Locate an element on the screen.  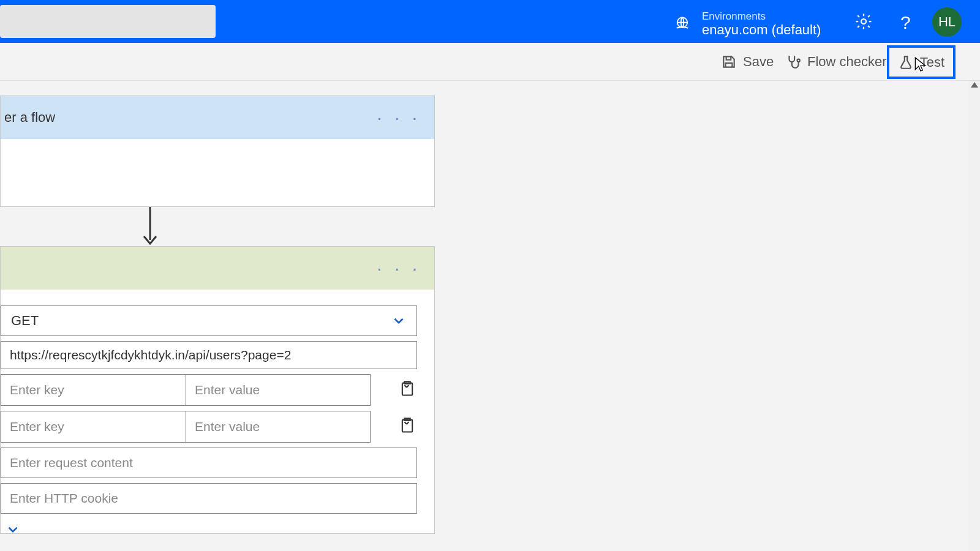
flask-icon is located at coordinates (906, 62).